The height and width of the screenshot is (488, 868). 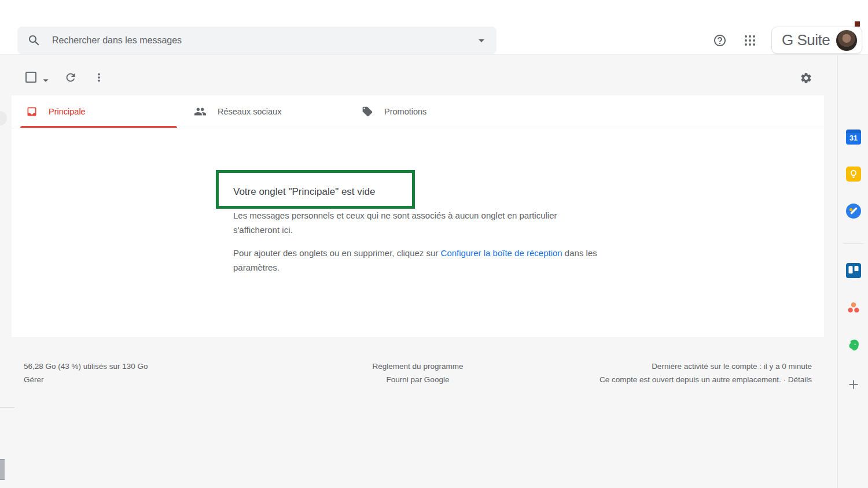 What do you see at coordinates (858, 24) in the screenshot?
I see `notification-dot` at bounding box center [858, 24].